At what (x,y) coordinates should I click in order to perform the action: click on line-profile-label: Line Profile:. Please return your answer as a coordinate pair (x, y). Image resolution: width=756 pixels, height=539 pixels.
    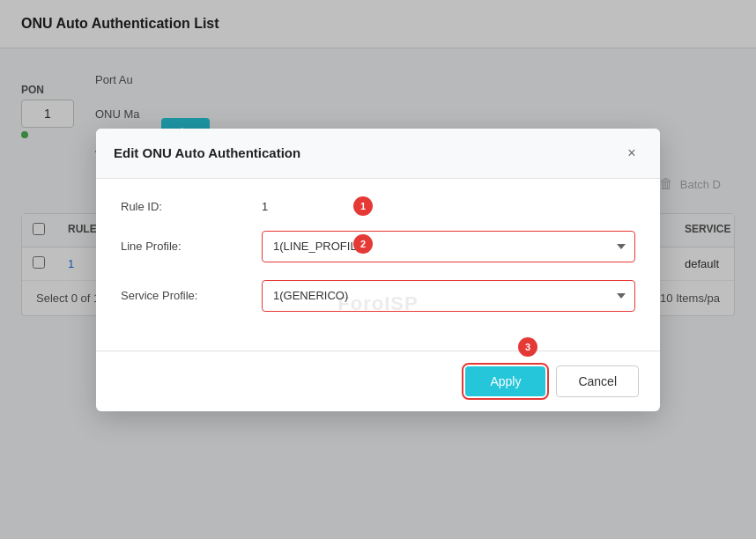
    Looking at the image, I should click on (191, 247).